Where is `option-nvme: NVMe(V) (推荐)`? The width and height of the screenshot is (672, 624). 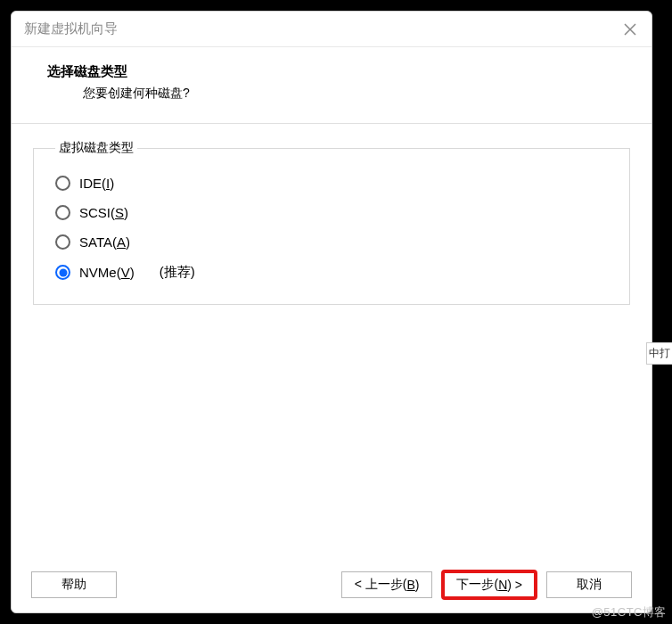 option-nvme: NVMe(V) (推荐) is located at coordinates (332, 273).